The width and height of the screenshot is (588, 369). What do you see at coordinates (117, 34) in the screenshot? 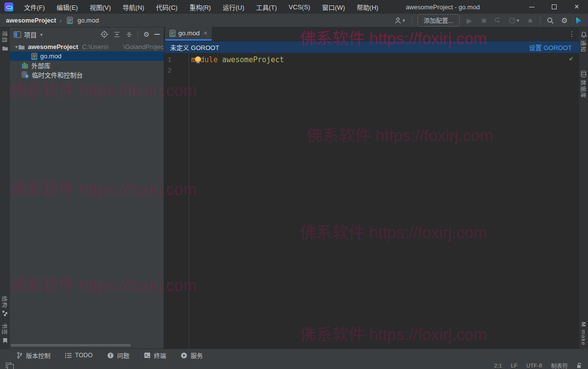
I see `expand-all-icon` at bounding box center [117, 34].